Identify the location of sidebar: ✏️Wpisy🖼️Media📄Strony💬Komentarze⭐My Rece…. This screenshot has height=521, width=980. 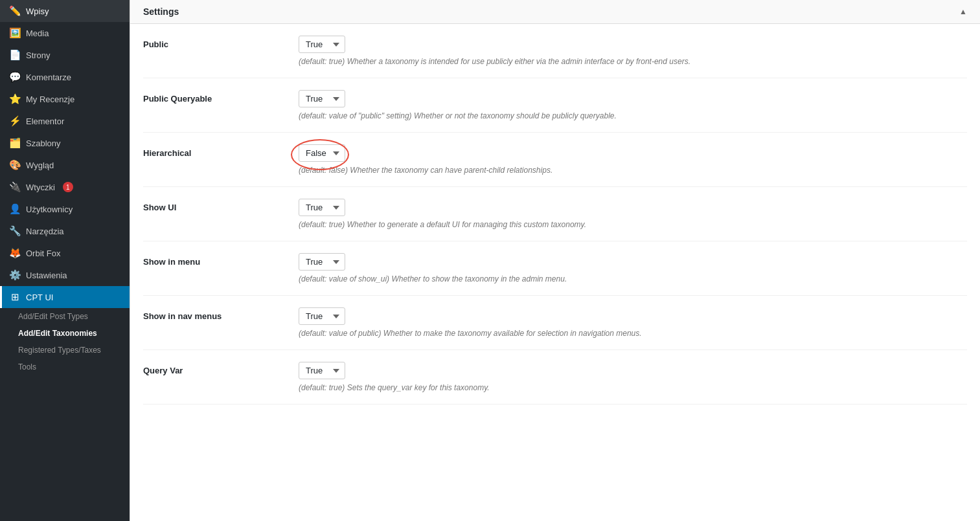
(65, 260).